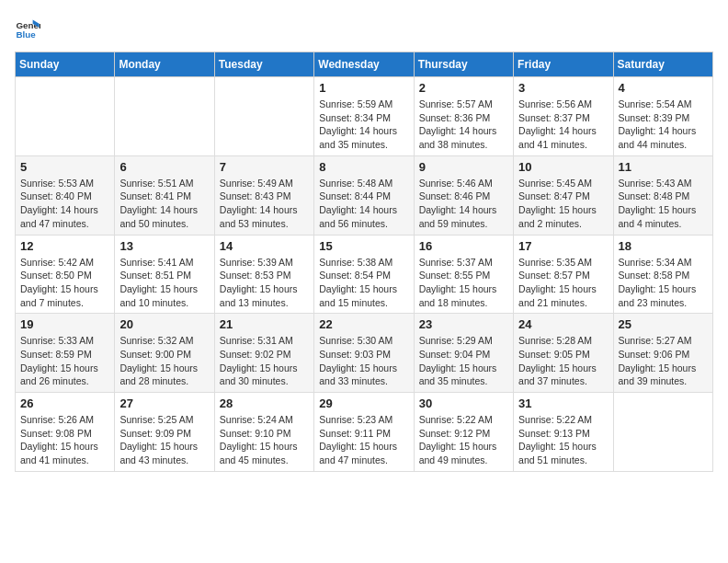  I want to click on calendar-cell: 3Sunrise: 5:56 AM Sunset: 8:37 PM Daylig…, so click(563, 117).